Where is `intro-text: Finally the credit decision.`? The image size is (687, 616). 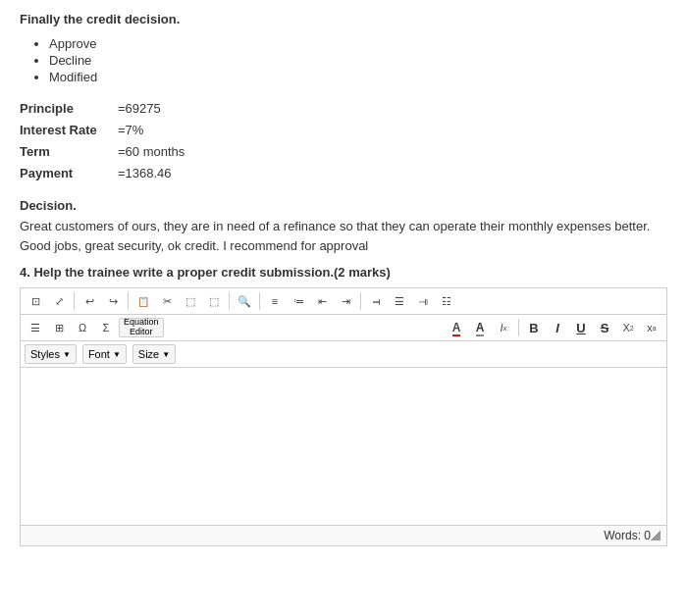 intro-text: Finally the credit decision. is located at coordinates (344, 20).